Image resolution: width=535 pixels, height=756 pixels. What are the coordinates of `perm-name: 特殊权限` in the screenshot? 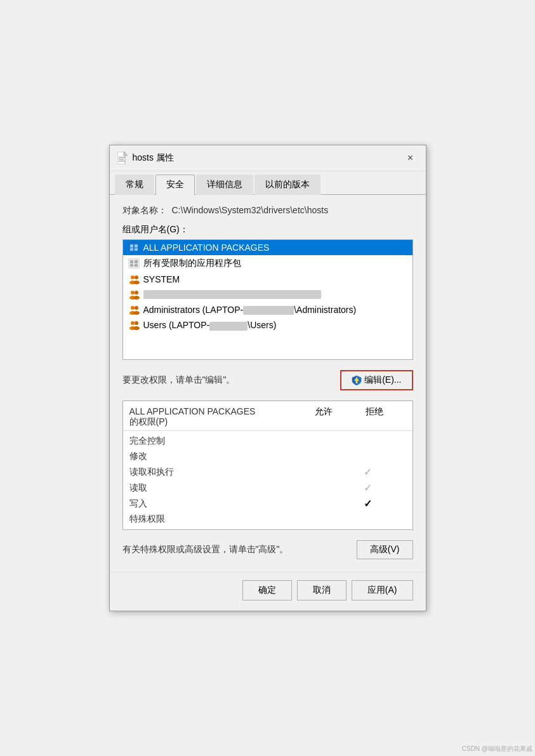 It's located at (242, 519).